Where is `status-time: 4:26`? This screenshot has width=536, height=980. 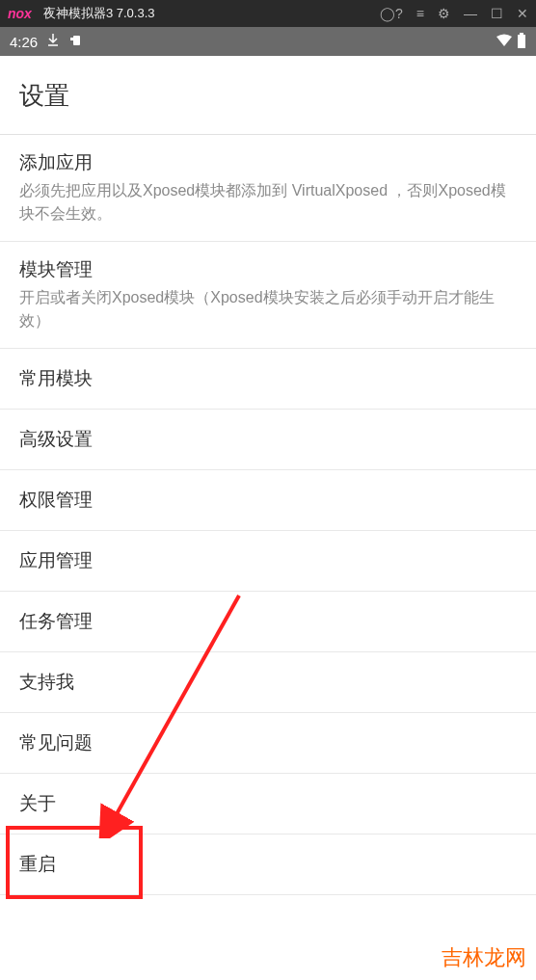 status-time: 4:26 is located at coordinates (23, 42).